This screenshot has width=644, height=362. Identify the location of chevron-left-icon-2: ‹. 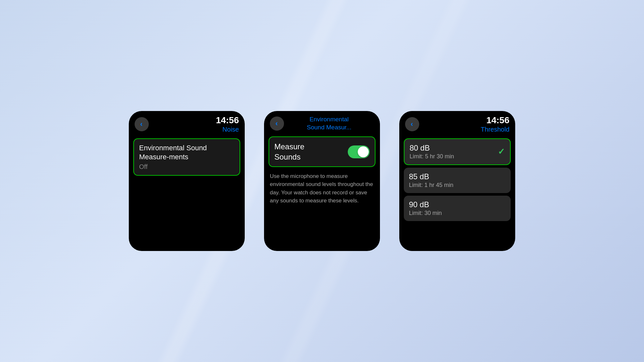
(276, 124).